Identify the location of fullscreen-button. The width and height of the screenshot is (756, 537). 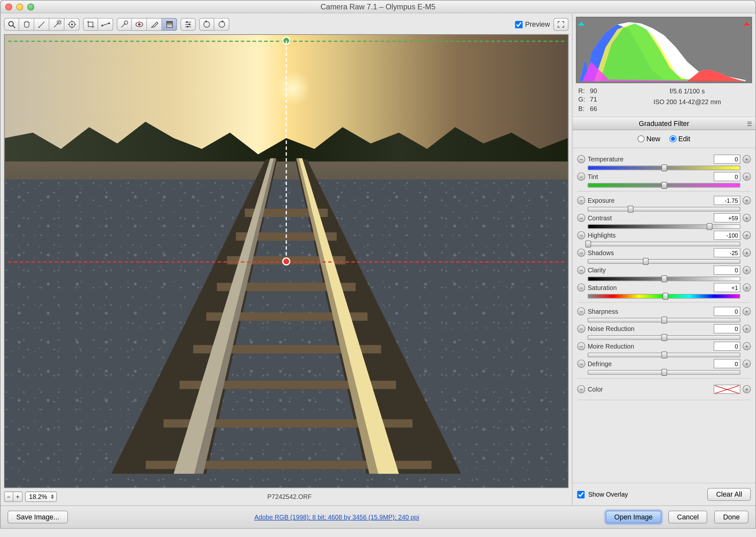
(561, 24).